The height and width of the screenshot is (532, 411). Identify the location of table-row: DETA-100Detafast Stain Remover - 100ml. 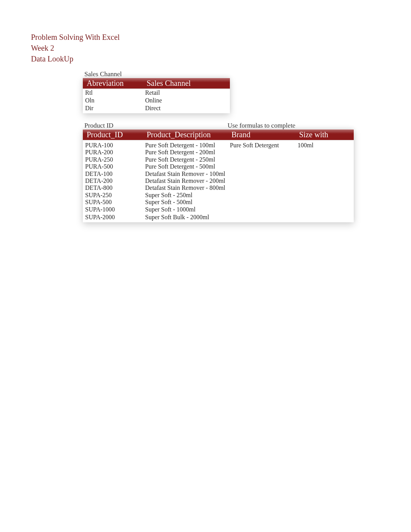
(218, 174).